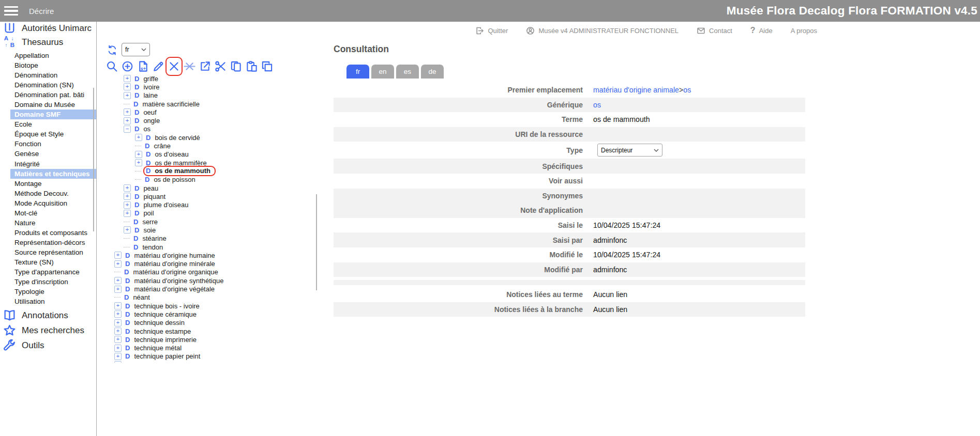  I want to click on tree-item: +Divoire, so click(205, 87).